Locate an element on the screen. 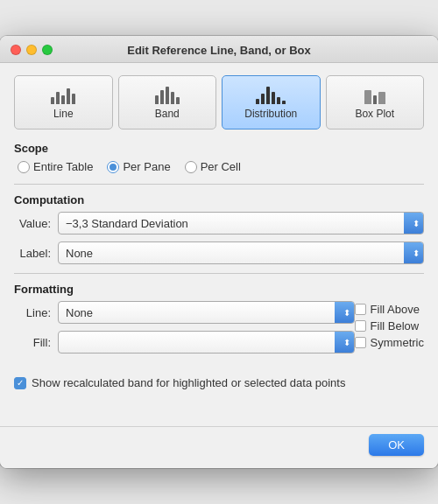 Image resolution: width=438 pixels, height=504 pixels. checkbox-symmetric-label: Symmetric is located at coordinates (398, 343).